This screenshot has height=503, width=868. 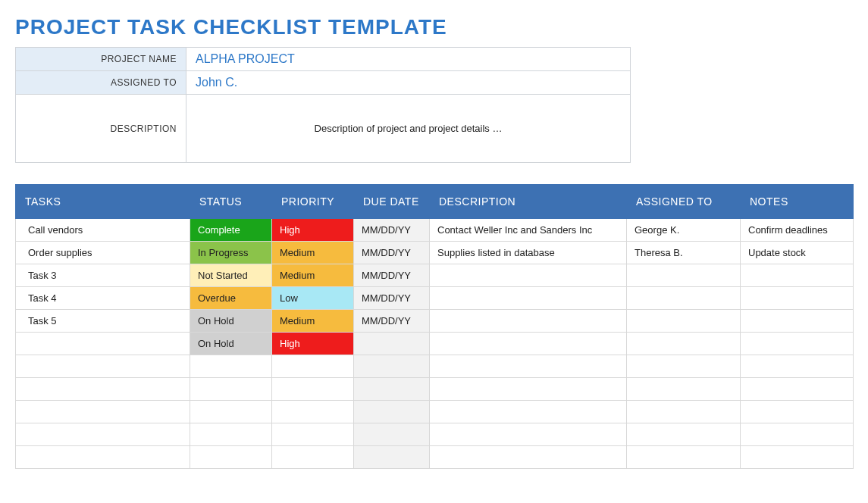 I want to click on status-cell: Complete, so click(x=231, y=230).